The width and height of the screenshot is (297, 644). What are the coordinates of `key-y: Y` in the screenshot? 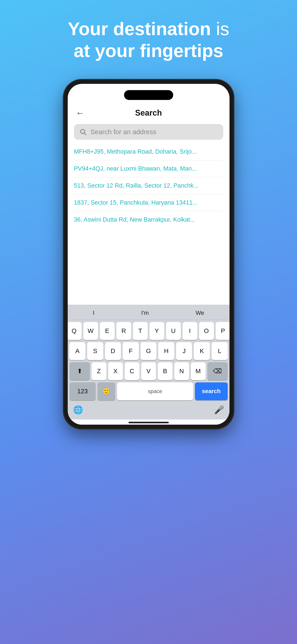 It's located at (157, 331).